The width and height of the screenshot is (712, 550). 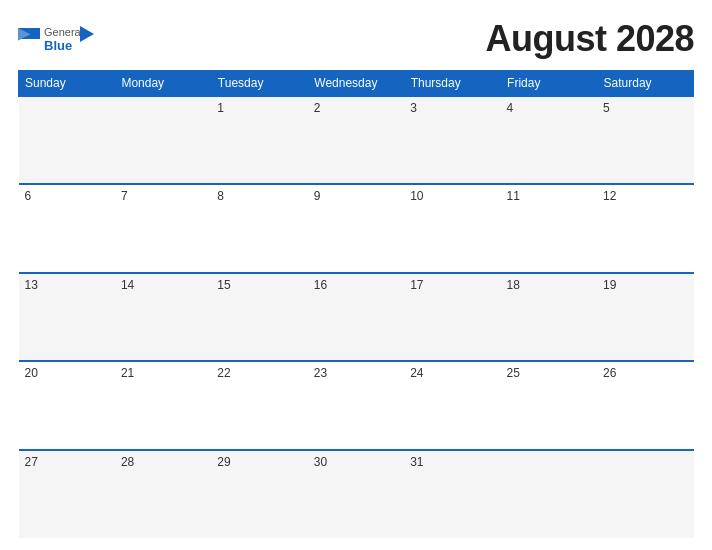 What do you see at coordinates (58, 46) in the screenshot?
I see `svg-text: Blue` at bounding box center [58, 46].